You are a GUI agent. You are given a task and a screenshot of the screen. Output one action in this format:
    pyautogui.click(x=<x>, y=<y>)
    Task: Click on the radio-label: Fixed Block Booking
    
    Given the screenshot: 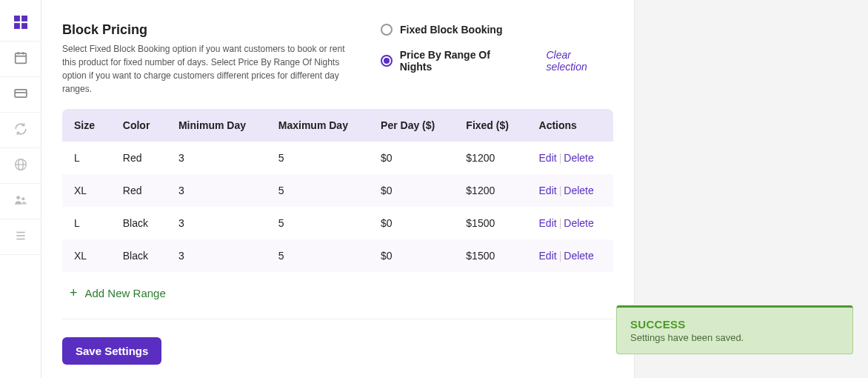 What is the action you would take?
    pyautogui.click(x=451, y=30)
    